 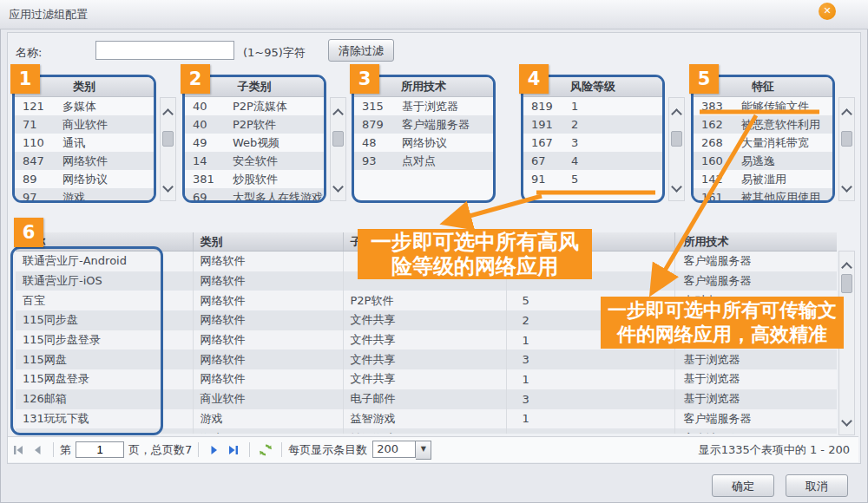 I want to click on table-cell: 115同步盘登录, so click(x=104, y=340).